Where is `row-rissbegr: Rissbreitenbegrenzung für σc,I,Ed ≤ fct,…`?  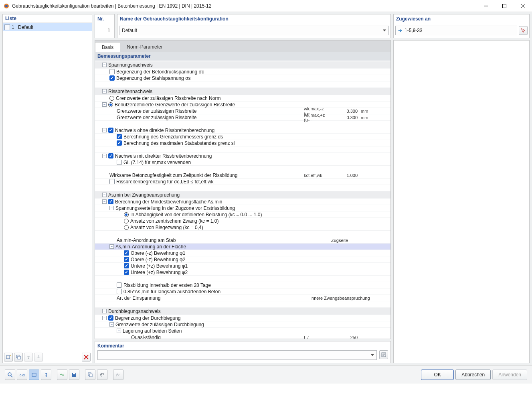
row-rissbegr: Rissbreitenbegrenzung für σc,I,Ed ≤ fct,… is located at coordinates (243, 182).